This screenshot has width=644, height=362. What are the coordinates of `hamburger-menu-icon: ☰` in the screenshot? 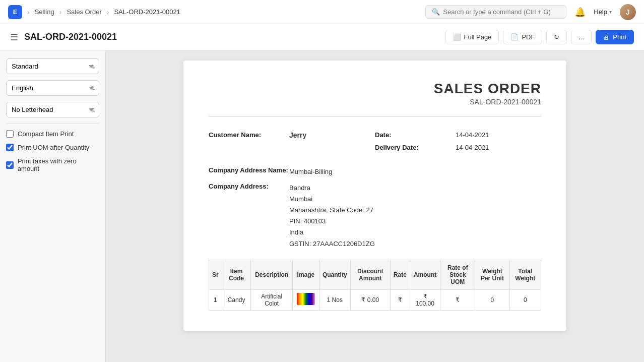 It's located at (14, 37).